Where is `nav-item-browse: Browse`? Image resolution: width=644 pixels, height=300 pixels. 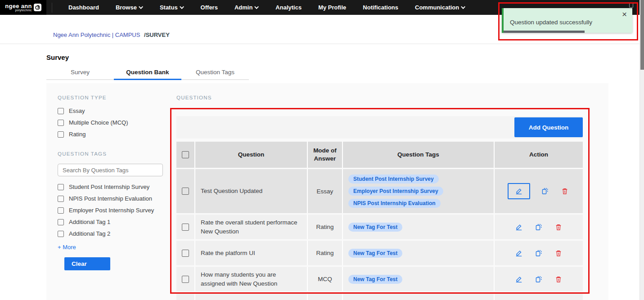 nav-item-browse: Browse is located at coordinates (130, 7).